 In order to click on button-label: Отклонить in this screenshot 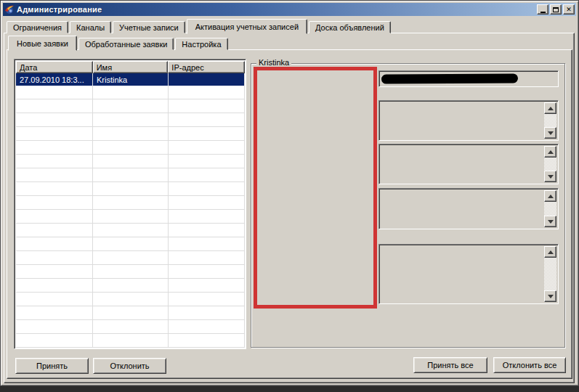, I will do `click(129, 366)`.